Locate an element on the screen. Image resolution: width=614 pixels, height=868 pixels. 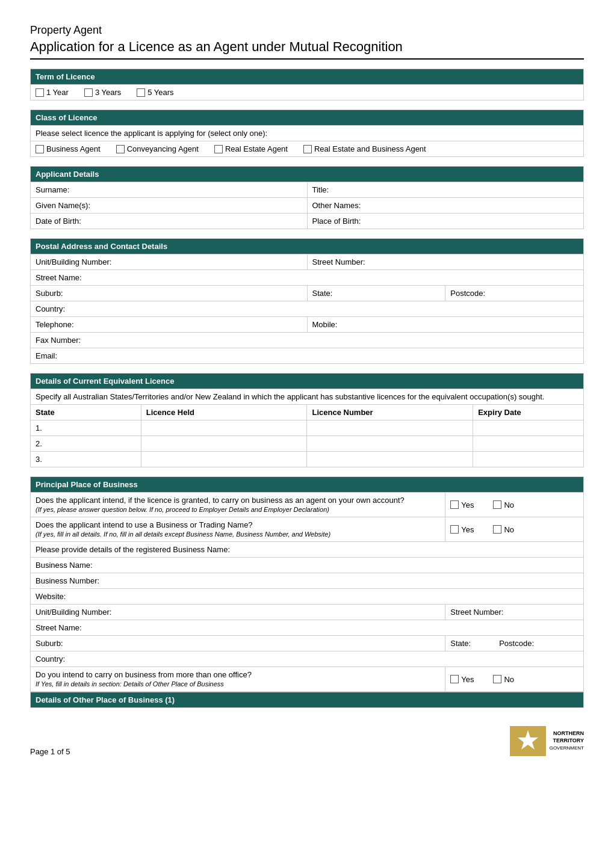
licence-held-col-header: Licence Held is located at coordinates (170, 413).